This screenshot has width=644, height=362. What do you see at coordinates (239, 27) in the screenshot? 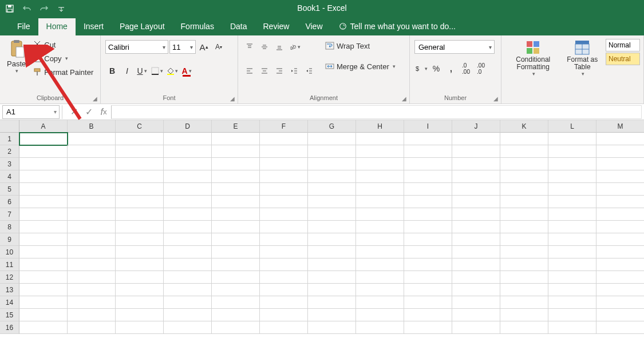
I see `tab-data: Data` at bounding box center [239, 27].